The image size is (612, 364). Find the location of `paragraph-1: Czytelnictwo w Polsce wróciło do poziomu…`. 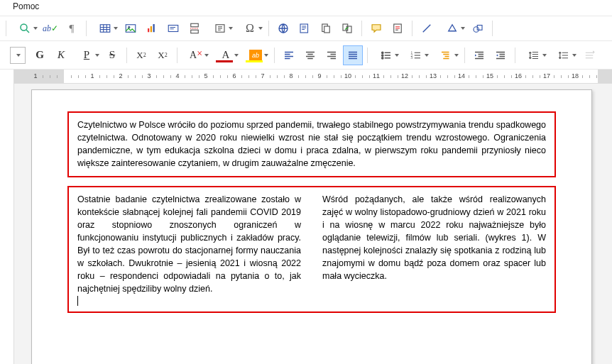

paragraph-1: Czytelnictwo w Polsce wróciło do poziomu… is located at coordinates (312, 145).